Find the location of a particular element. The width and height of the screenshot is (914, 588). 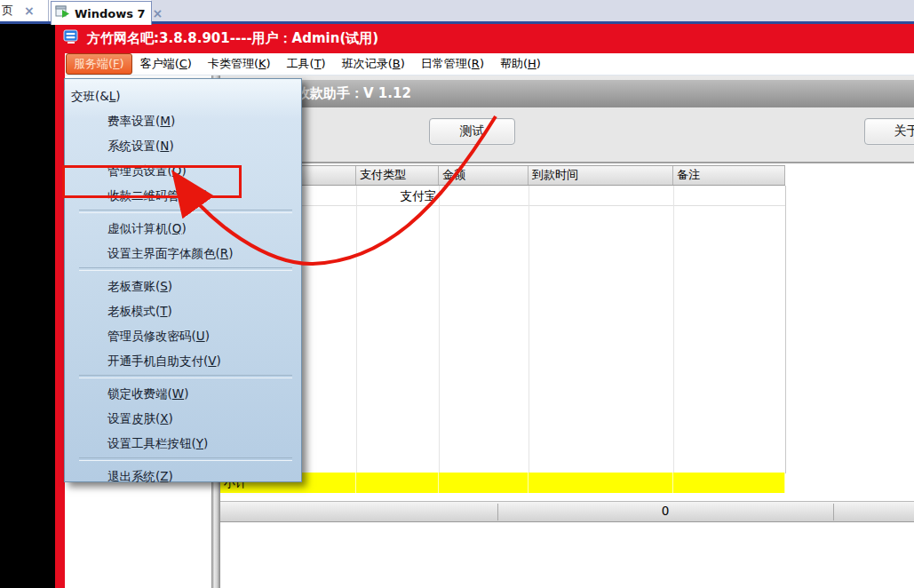

dropdown-item-18: 退出系统(Z) is located at coordinates (183, 476).